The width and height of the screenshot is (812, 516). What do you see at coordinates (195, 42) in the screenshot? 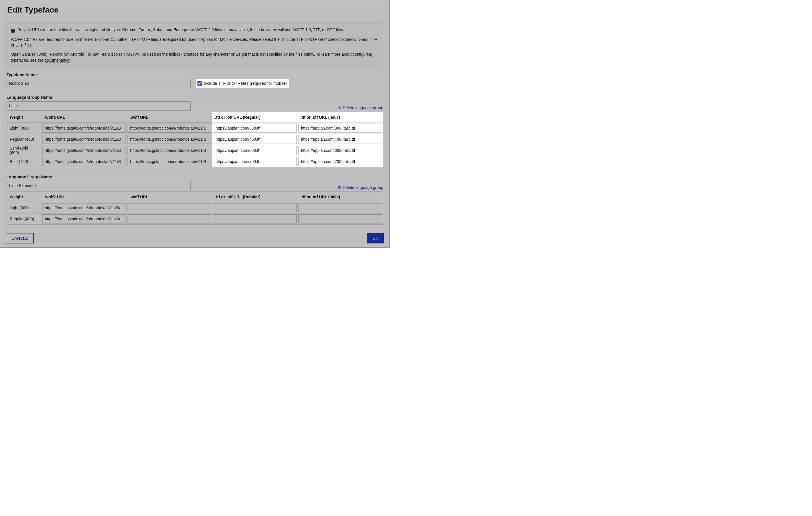
I see `info-p2: WOFF 1.0 files are required for use on I…` at bounding box center [195, 42].